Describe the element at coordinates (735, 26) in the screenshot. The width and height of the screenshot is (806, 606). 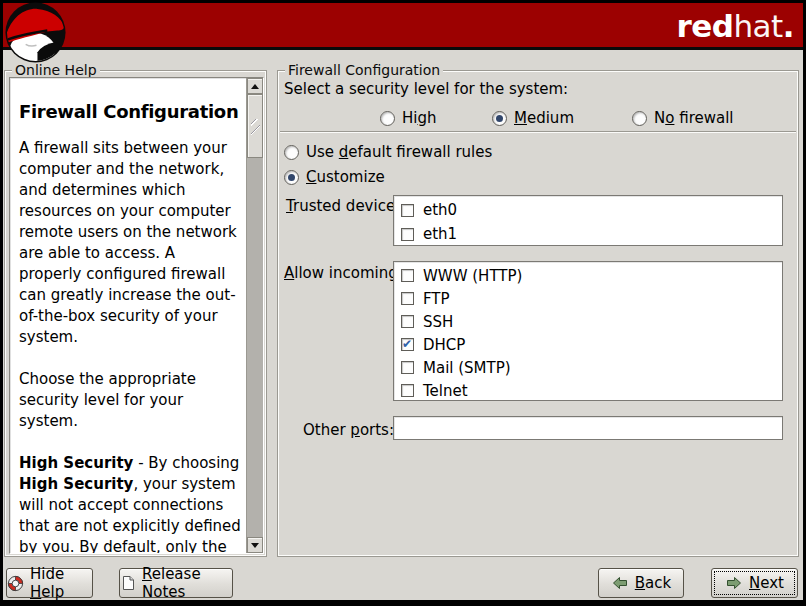
I see `redhat-wordmark: redhat.` at that location.